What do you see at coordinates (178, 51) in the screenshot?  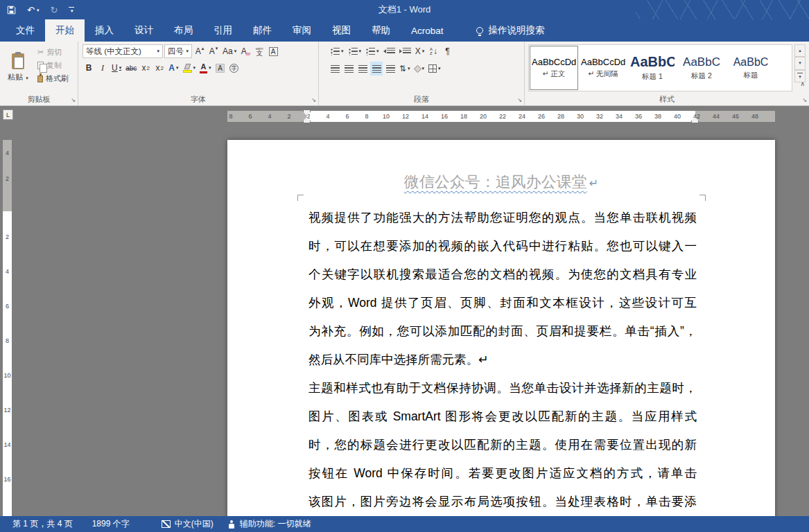 I see `font-size-combo: 四号 ▾` at bounding box center [178, 51].